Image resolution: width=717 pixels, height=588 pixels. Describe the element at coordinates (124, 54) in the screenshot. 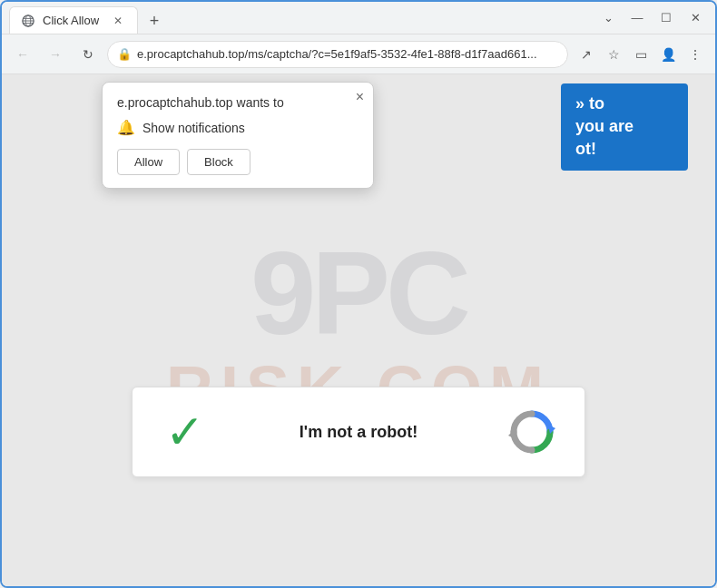

I see `lock-icon: 🔒` at that location.